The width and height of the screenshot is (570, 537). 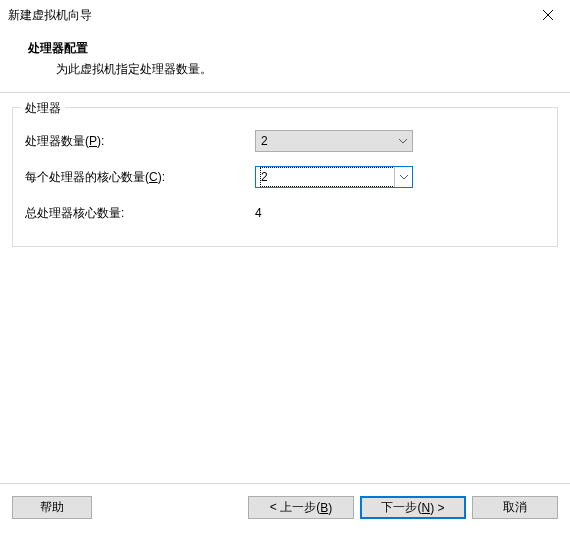 I want to click on processors-combo: 2, so click(x=334, y=141).